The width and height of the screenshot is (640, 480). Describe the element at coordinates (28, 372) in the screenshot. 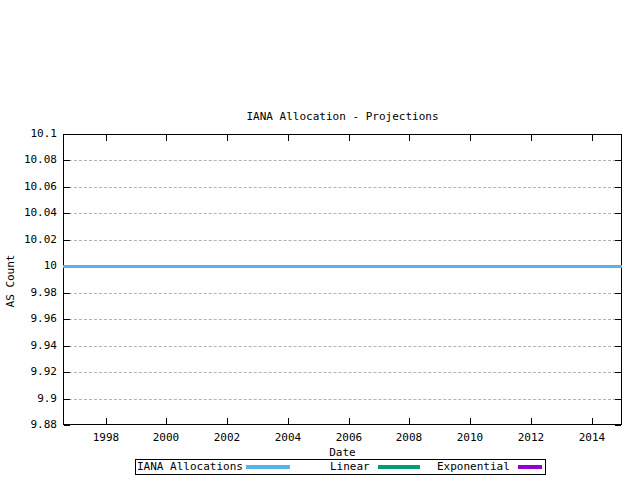

I see `y-tick-label: 9.92` at that location.